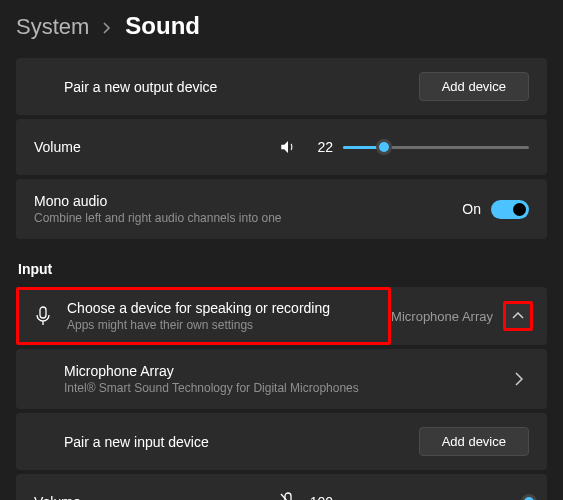 The width and height of the screenshot is (563, 500). Describe the element at coordinates (288, 496) in the screenshot. I see `microphone-muted-icon` at that location.